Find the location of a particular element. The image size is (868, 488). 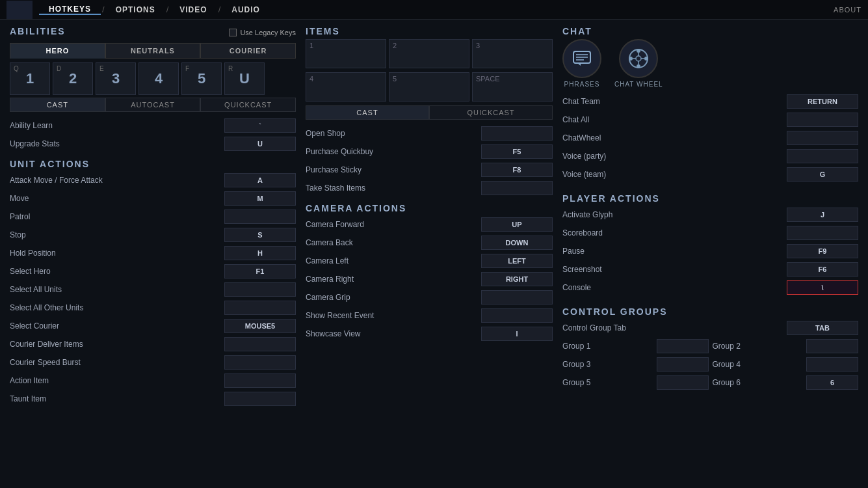

tab-hero: HERO is located at coordinates (57, 51).